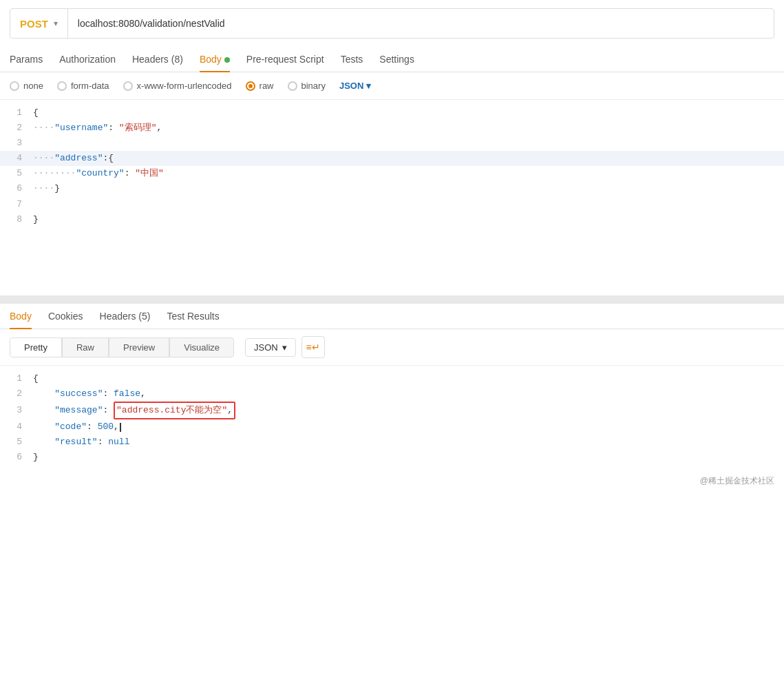  I want to click on body-type-row: none form-data x-www-form-urlencoded raw…, so click(392, 86).